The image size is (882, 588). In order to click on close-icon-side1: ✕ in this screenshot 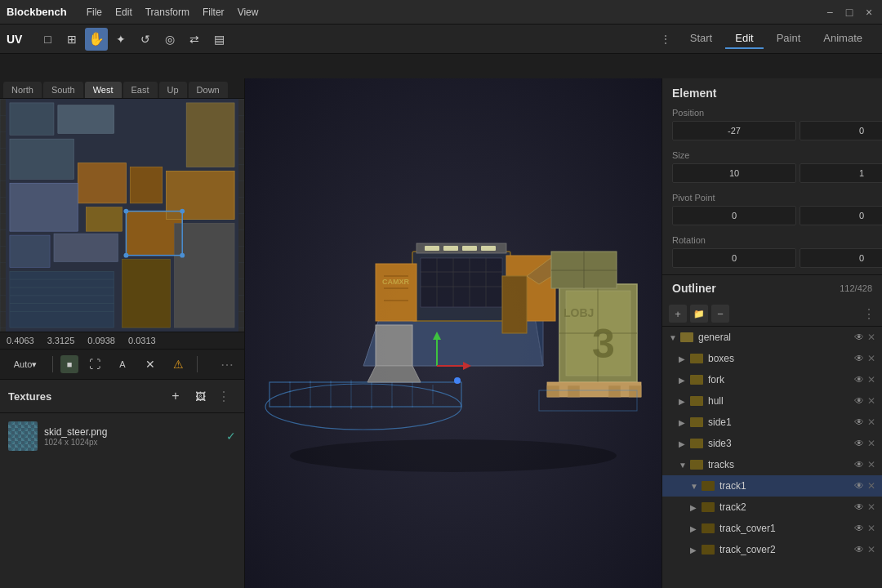, I will do `click(871, 422)`.